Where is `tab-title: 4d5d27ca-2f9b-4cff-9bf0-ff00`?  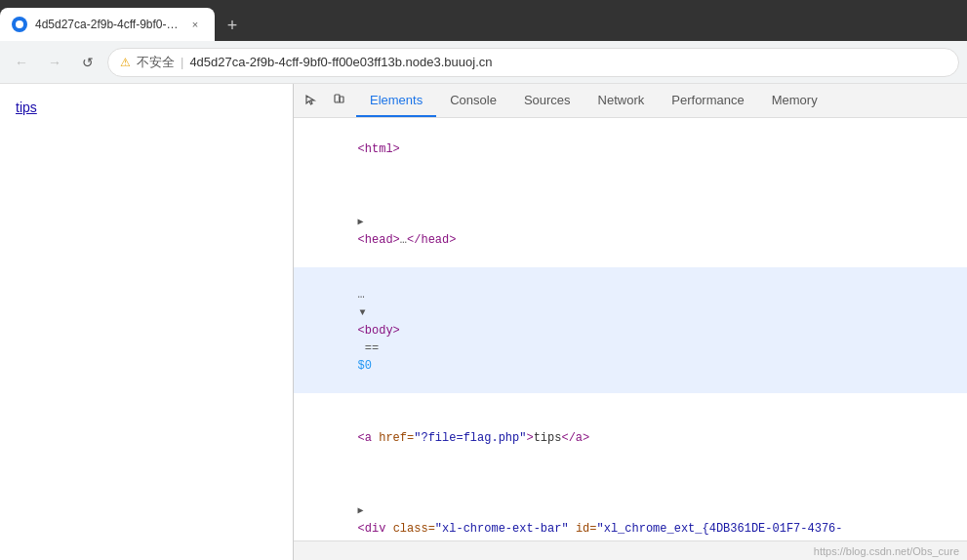 tab-title: 4d5d27ca-2f9b-4cff-9bf0-ff00 is located at coordinates (107, 24).